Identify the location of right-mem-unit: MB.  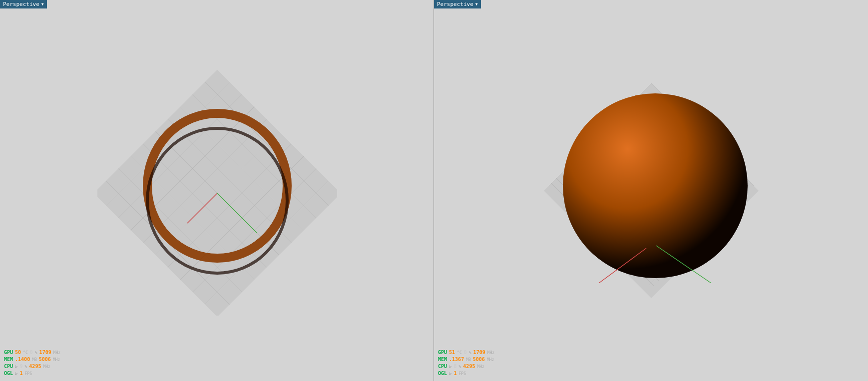
(468, 360).